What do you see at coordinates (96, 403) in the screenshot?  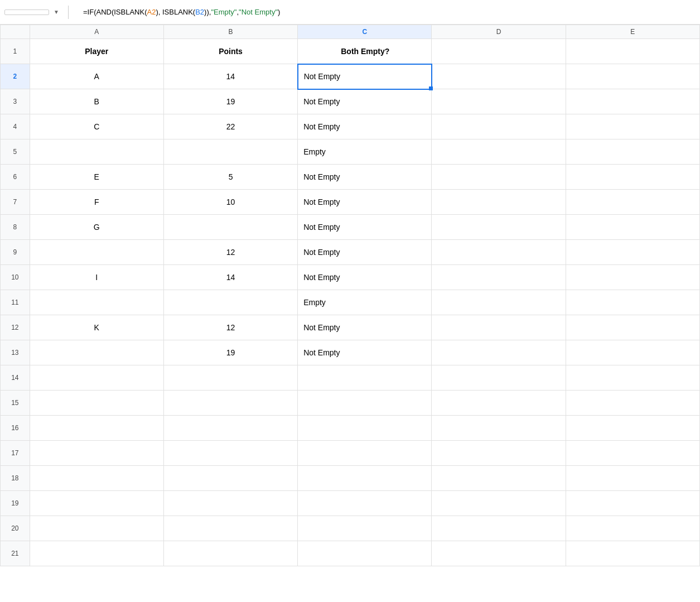 I see `cell-a15` at bounding box center [96, 403].